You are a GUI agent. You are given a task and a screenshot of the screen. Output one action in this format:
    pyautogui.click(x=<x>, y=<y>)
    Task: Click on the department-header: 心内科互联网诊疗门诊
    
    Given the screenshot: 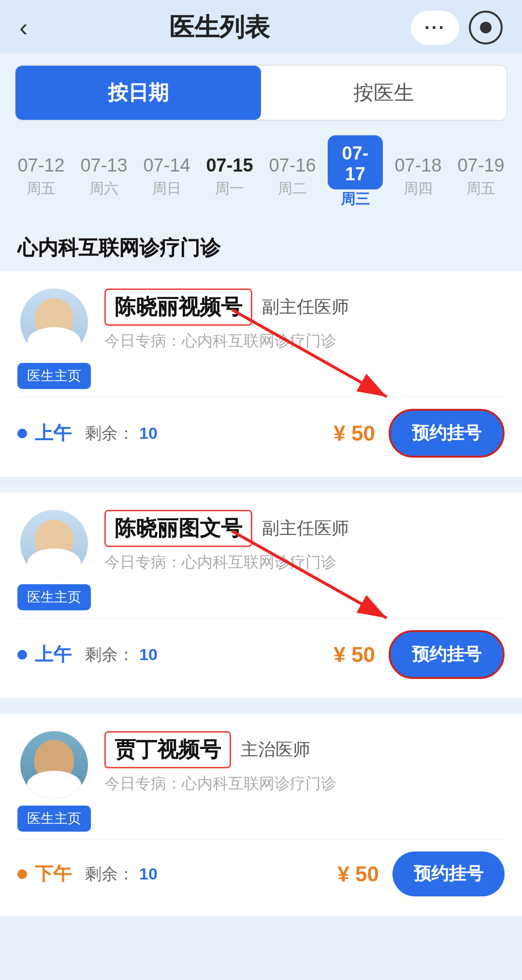 What is the action you would take?
    pyautogui.click(x=261, y=246)
    